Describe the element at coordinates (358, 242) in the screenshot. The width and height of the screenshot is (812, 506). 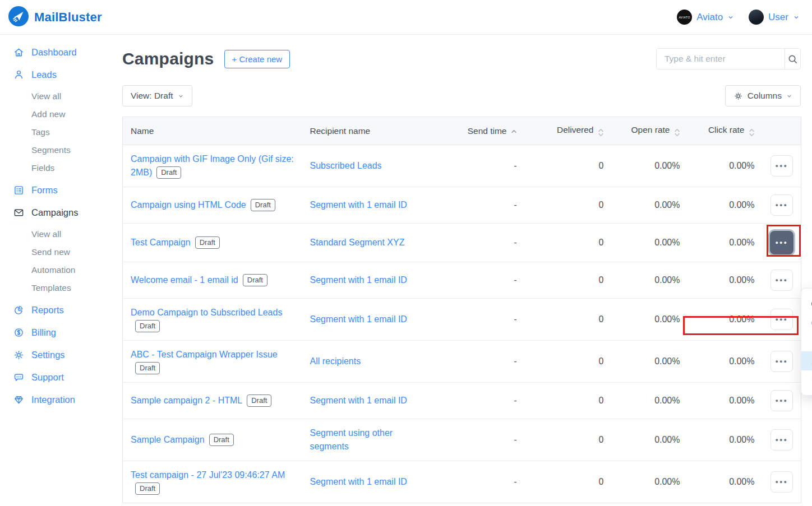
I see `recipient-link: Standard Segment XYZ` at that location.